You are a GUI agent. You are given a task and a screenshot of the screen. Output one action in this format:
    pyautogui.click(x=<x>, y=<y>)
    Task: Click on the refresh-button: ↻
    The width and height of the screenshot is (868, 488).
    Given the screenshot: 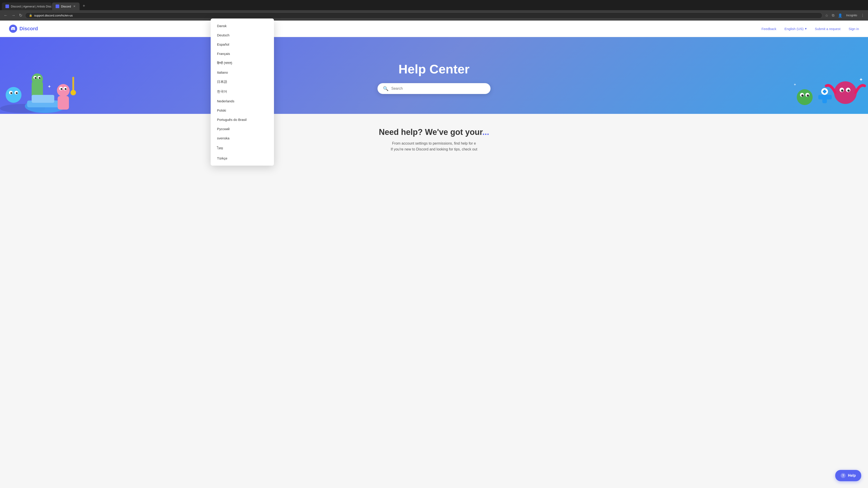 What is the action you would take?
    pyautogui.click(x=21, y=15)
    